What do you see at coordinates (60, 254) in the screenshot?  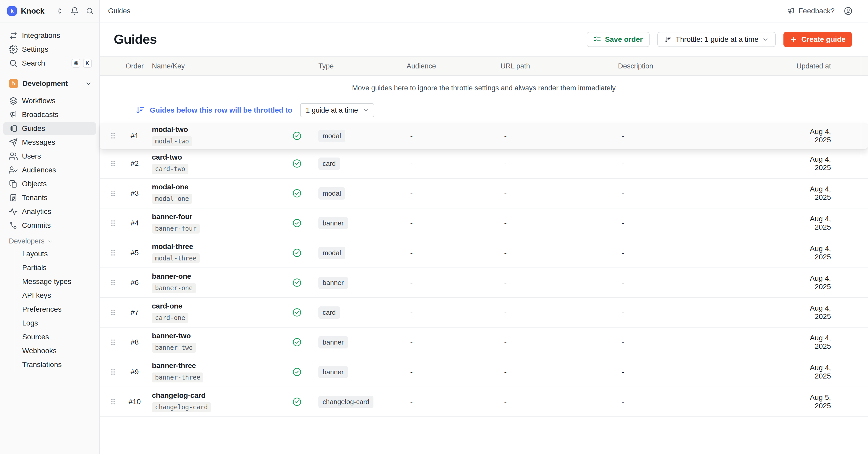 I see `sidebar-item-layouts: Layouts` at bounding box center [60, 254].